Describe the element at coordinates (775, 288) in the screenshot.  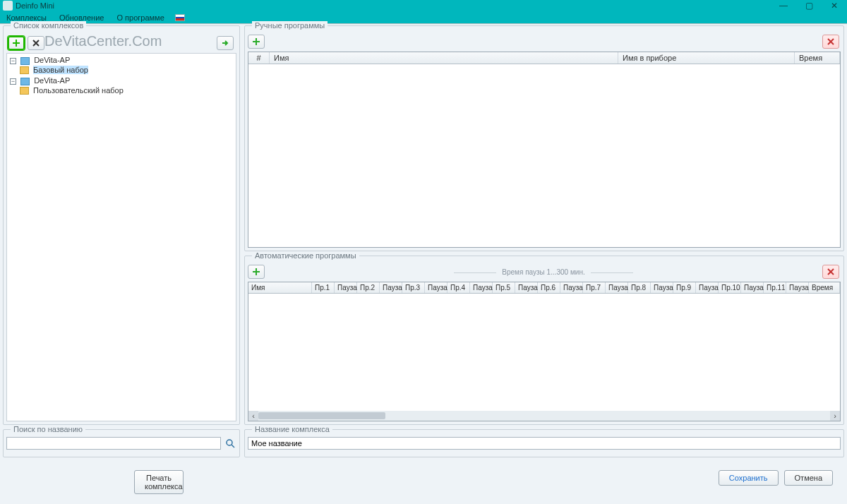
I see `col-pr-11: Пр.11` at that location.